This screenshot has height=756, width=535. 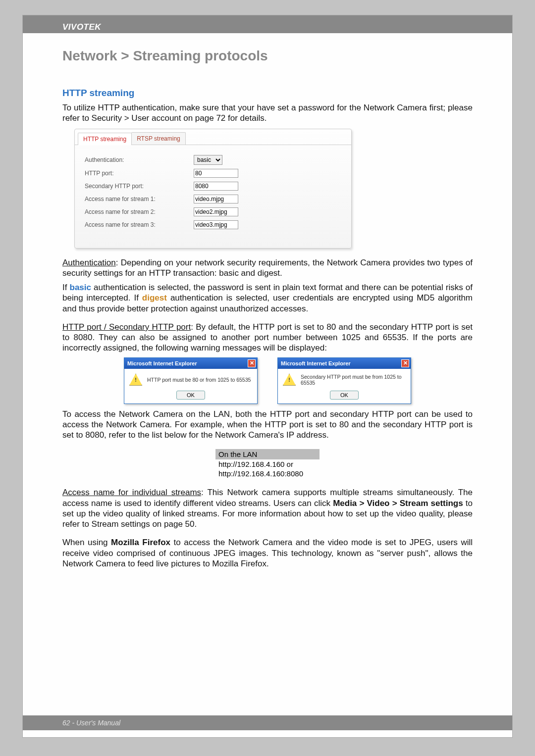 What do you see at coordinates (268, 553) in the screenshot?
I see `firefox-paragraph: When using Mozilla Firefox to access the…` at bounding box center [268, 553].